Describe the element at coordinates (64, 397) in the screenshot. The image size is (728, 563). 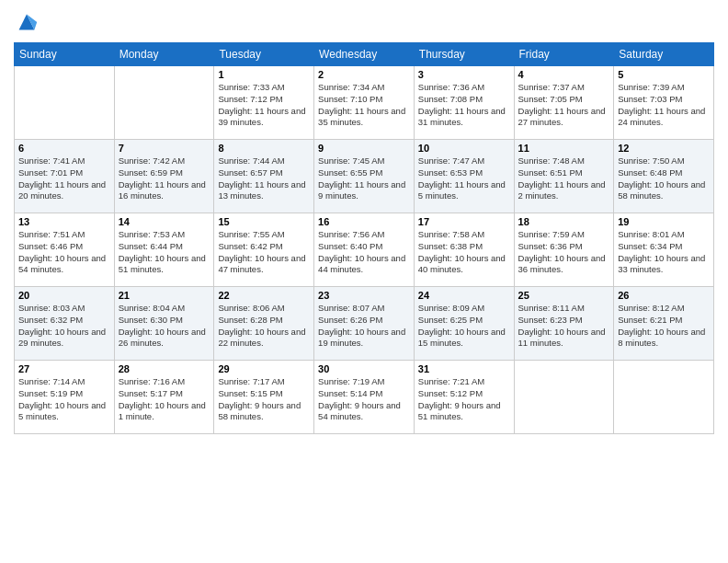
I see `calendar-cell: 27Sunrise: 7:14 AMSunset: 5:19 PMDayligh…` at that location.